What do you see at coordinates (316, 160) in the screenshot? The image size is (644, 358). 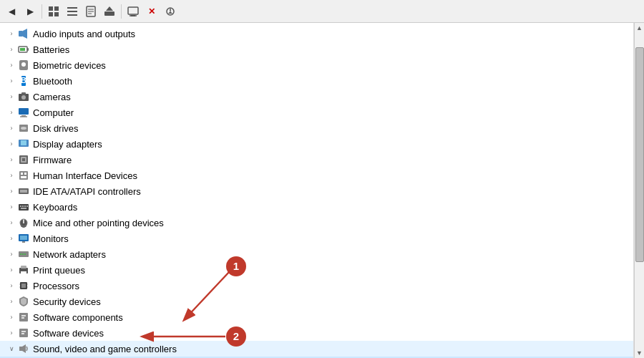 I see `tree-item-firmware: ›Firmware` at bounding box center [316, 160].